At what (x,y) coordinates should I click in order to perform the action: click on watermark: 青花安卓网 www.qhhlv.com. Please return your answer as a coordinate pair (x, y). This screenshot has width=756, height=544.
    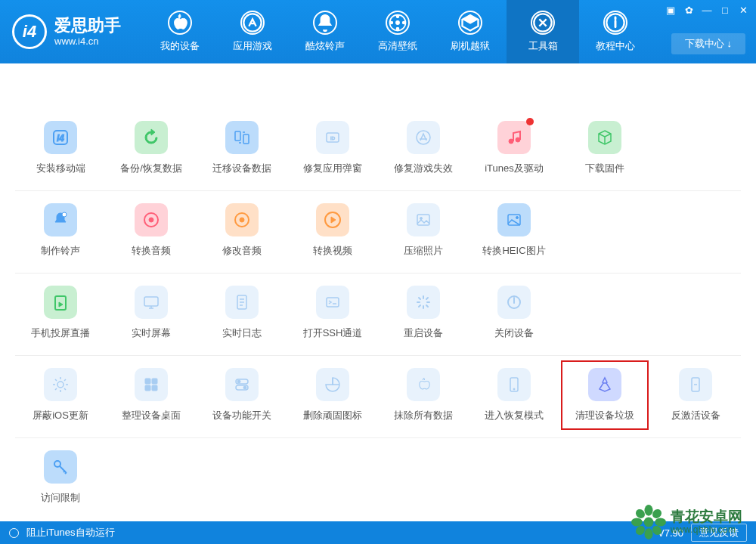
    Looking at the image, I should click on (686, 522).